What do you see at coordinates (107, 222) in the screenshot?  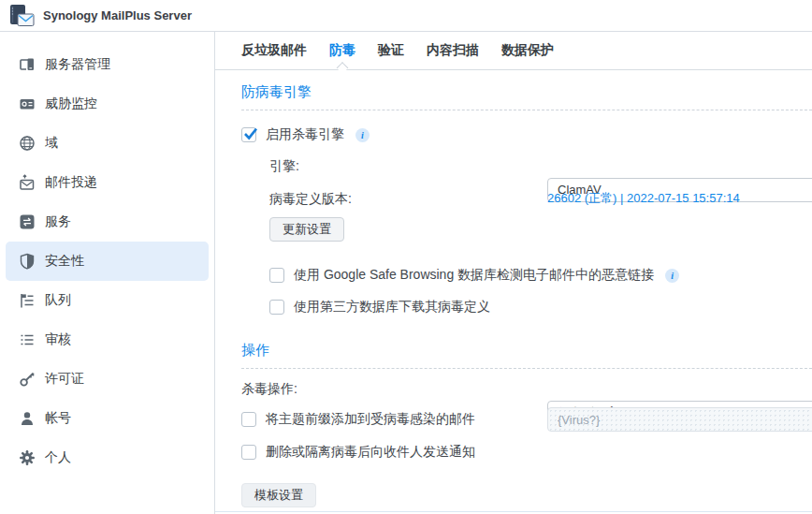 I see `sidebar-item-service: 服务` at bounding box center [107, 222].